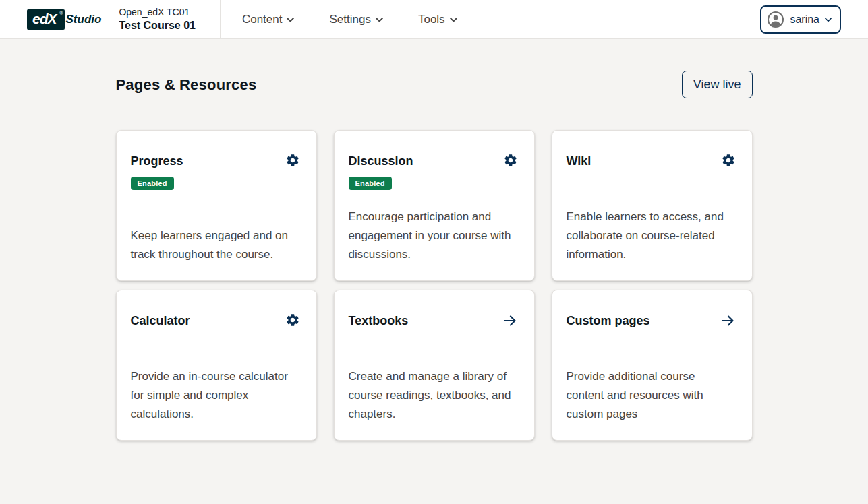 Image resolution: width=868 pixels, height=504 pixels. I want to click on card-title: Wiki, so click(579, 160).